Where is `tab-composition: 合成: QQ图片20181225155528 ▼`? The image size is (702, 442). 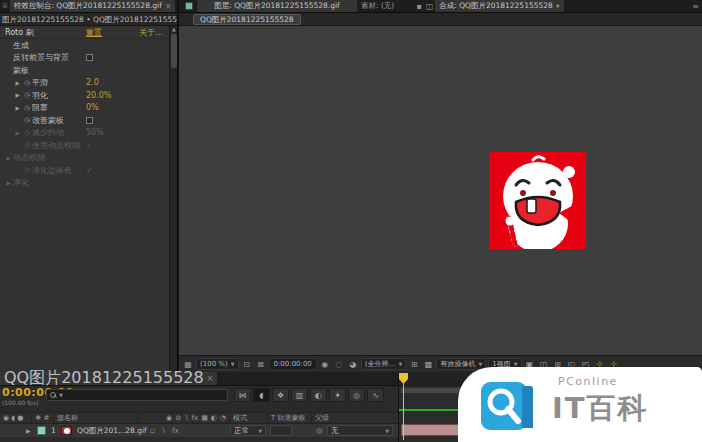
tab-composition: 合成: QQ图片20181225155528 ▼ is located at coordinates (499, 6).